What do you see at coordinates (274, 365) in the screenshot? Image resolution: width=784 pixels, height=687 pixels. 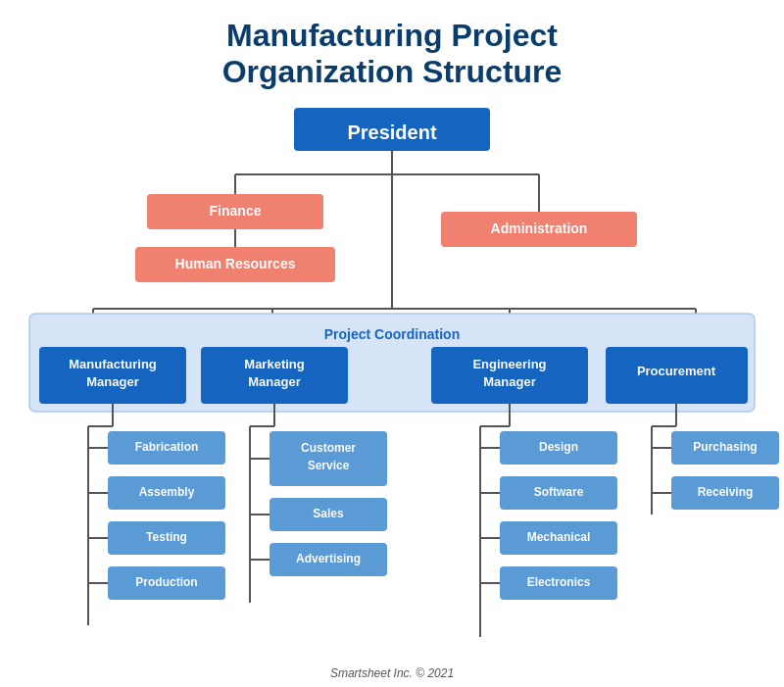 I see `mkt-manager-line1: Marketing` at bounding box center [274, 365].